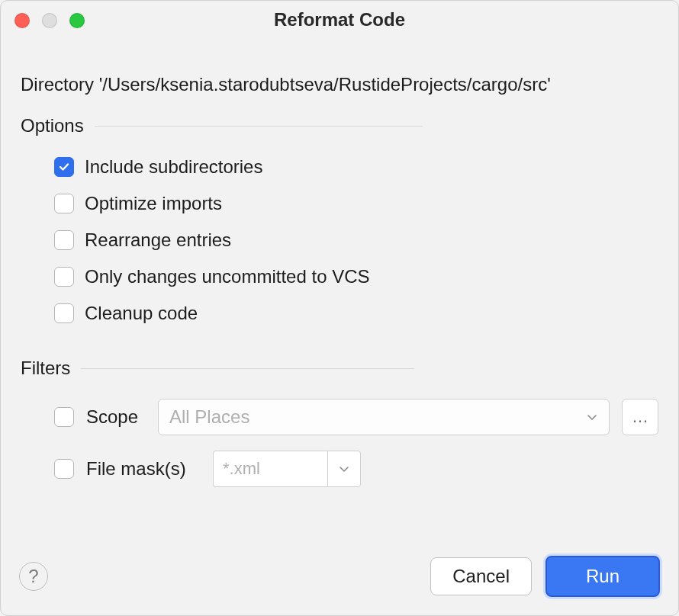 This screenshot has height=616, width=679. I want to click on option-label: Rearrange entries, so click(158, 240).